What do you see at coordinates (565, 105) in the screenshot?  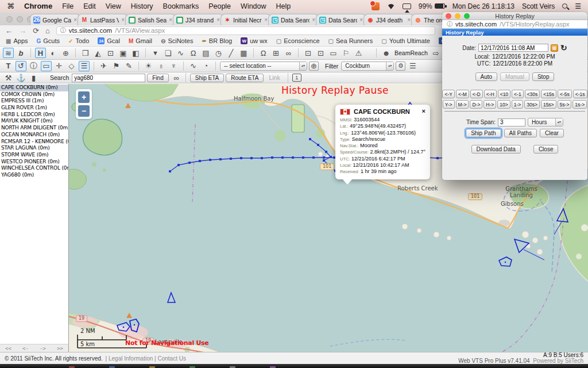 I see `step-fwd-5s-button: 5s->` at bounding box center [565, 105].